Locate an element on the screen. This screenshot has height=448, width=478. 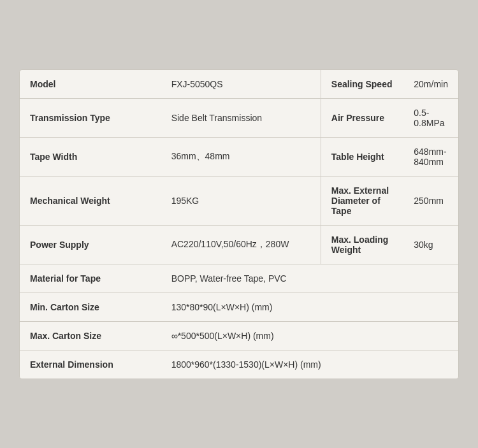
value-left-2: 36mm、48mm is located at coordinates (241, 157).